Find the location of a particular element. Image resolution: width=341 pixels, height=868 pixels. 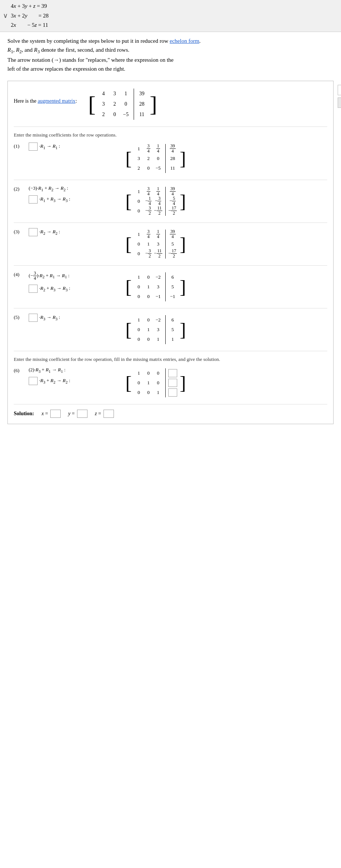

step-5-matrix: [ 1 0 −2 6 0 1 3 is located at coordinates (226, 330).